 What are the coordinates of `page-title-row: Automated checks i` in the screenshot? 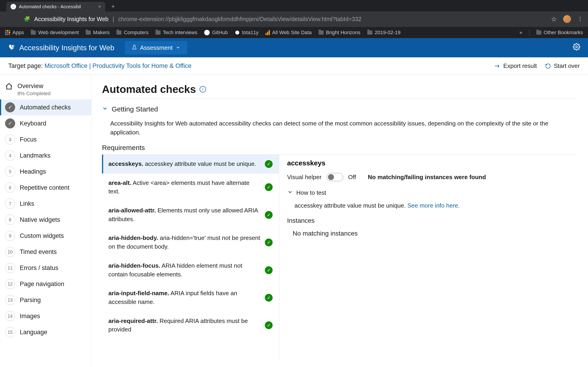 It's located at (340, 91).